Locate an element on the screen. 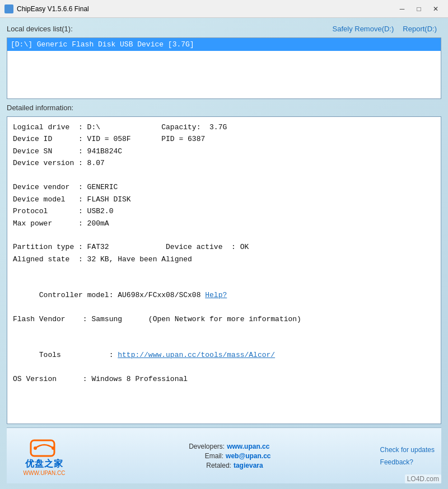  title-bar-left: ChipEasy V1.5.6.6 Final is located at coordinates (47, 9).